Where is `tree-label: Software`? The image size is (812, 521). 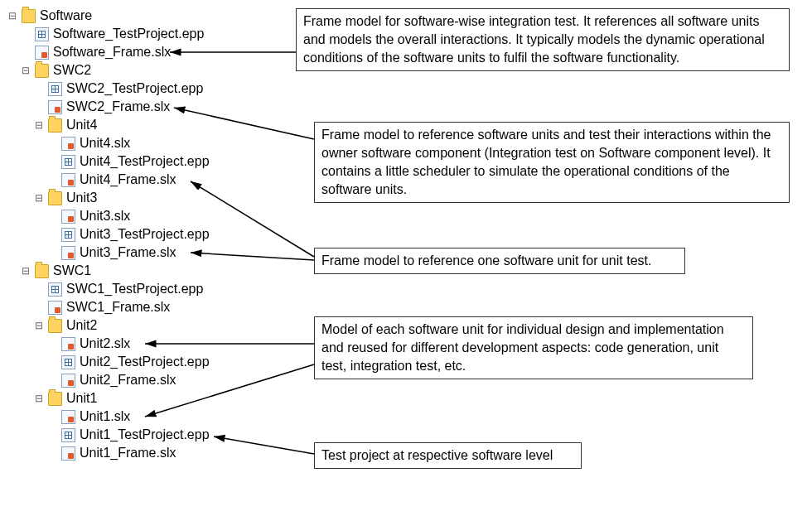 tree-label: Software is located at coordinates (66, 16).